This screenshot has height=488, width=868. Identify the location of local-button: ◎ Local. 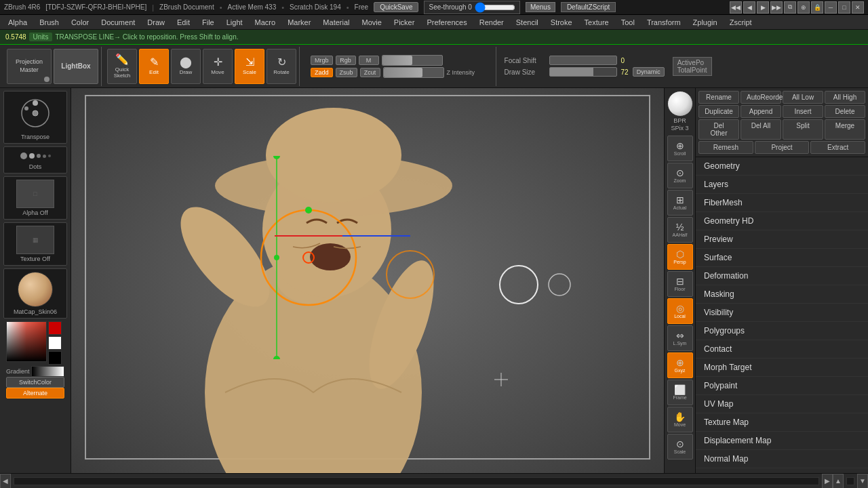
(680, 311).